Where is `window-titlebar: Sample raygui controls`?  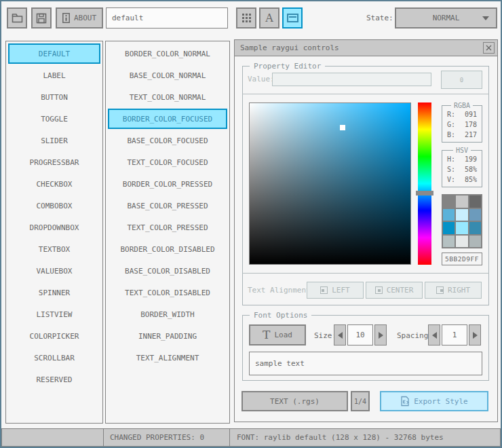 window-titlebar: Sample raygui controls is located at coordinates (366, 48).